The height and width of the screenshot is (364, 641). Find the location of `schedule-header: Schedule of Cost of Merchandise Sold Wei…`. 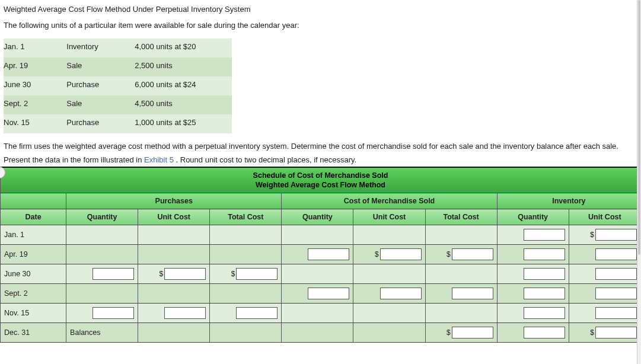

schedule-header: Schedule of Cost of Merchandise Sold Wei… is located at coordinates (321, 180).